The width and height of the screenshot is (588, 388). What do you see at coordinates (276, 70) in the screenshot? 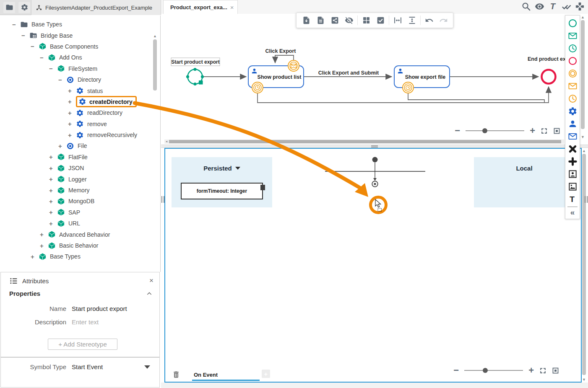
I see `task-show-product-list: Show product list Click Export` at bounding box center [276, 70].